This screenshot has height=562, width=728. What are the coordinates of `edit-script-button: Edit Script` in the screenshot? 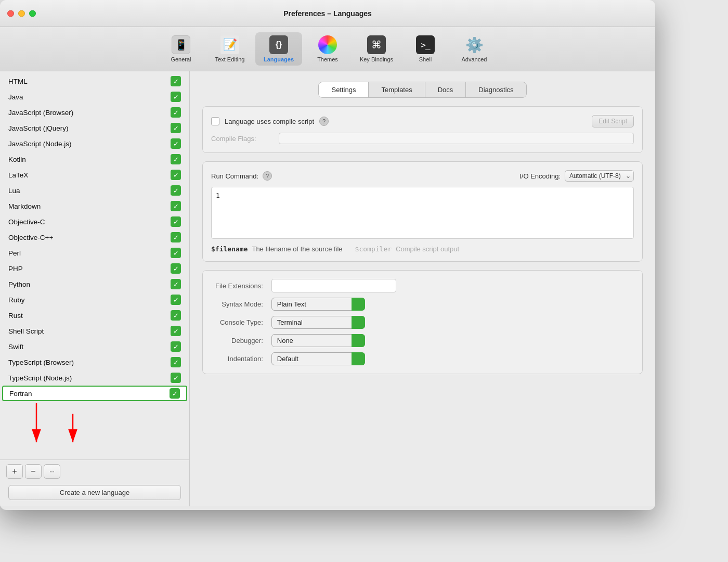 It's located at (613, 121).